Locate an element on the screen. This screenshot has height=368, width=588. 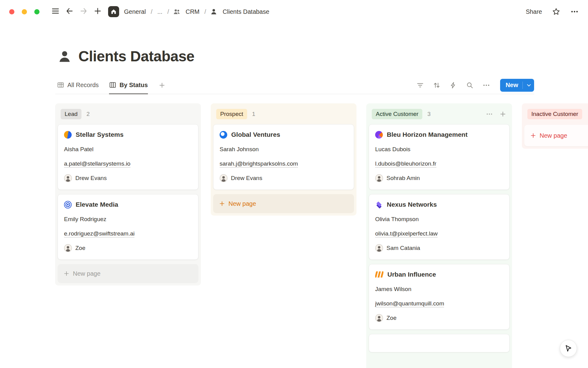
back-arrow-icon is located at coordinates (70, 12).